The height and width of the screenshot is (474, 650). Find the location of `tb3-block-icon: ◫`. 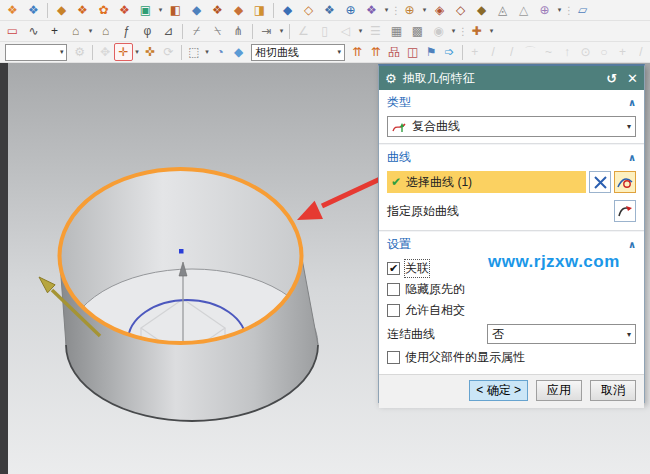

tb3-block-icon: ◫ is located at coordinates (412, 52).